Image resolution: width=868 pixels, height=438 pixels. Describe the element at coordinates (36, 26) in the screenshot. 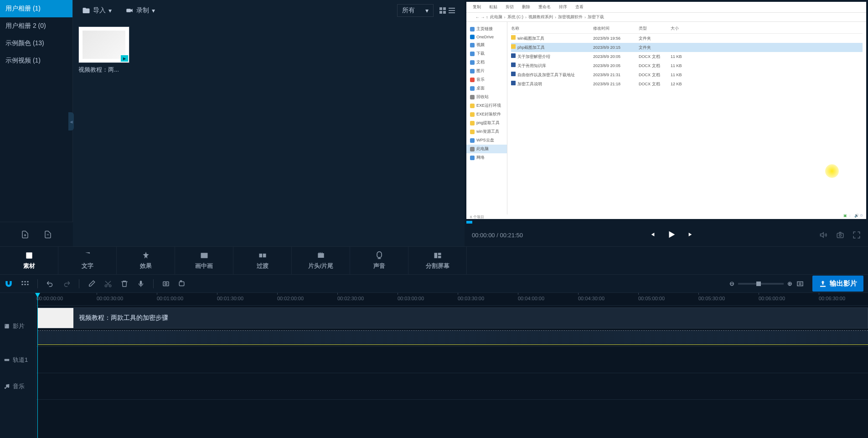

I see `album-item: 用户相册 2 (0)` at that location.